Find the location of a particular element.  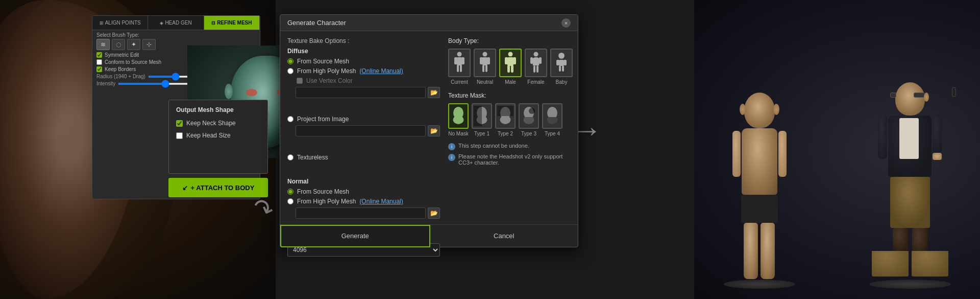

diffuse-high-poly-row: From High Poly Mesh (Online Manual) is located at coordinates (363, 71).